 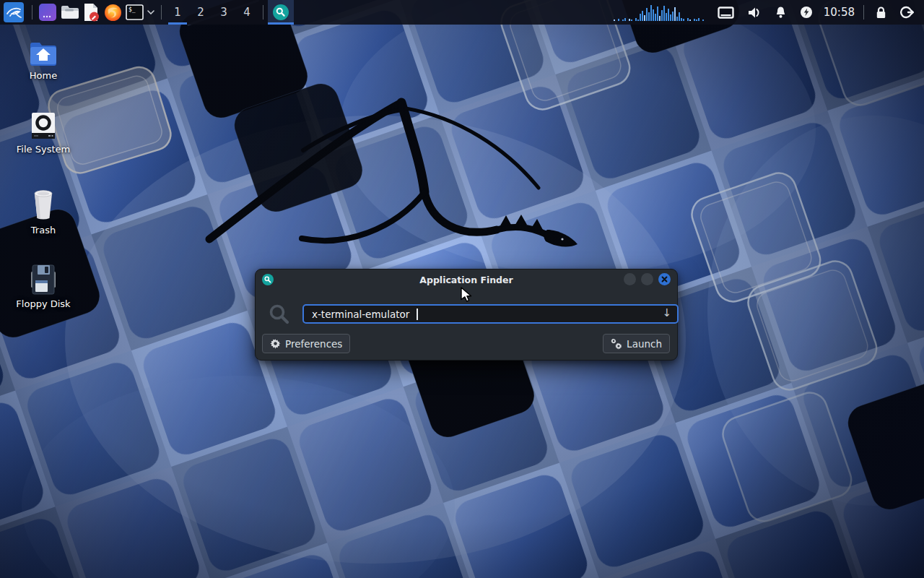 What do you see at coordinates (279, 314) in the screenshot?
I see `search-icon` at bounding box center [279, 314].